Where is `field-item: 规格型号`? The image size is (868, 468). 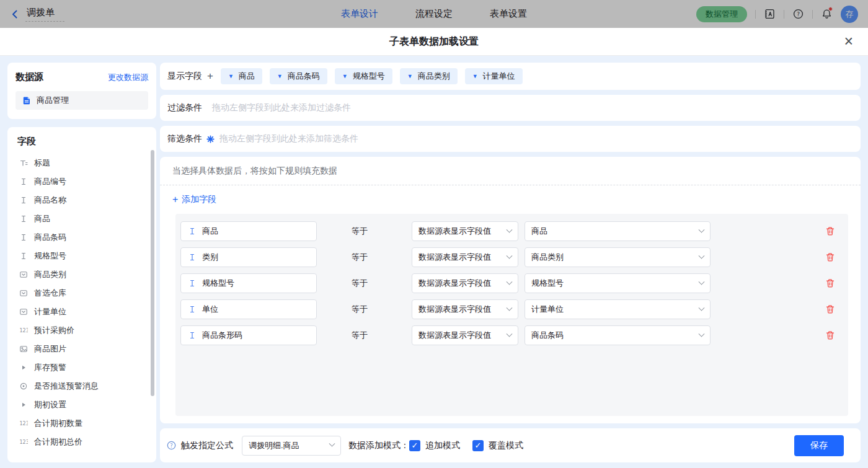
field-item: 规格型号 is located at coordinates (82, 256).